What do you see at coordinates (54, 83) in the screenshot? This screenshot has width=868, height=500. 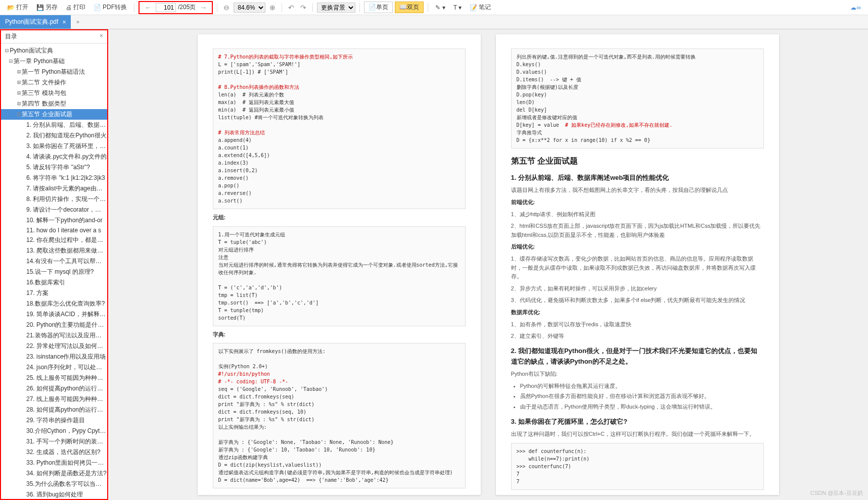 I see `tree-section: ⊞第二节 文件操作` at bounding box center [54, 83].